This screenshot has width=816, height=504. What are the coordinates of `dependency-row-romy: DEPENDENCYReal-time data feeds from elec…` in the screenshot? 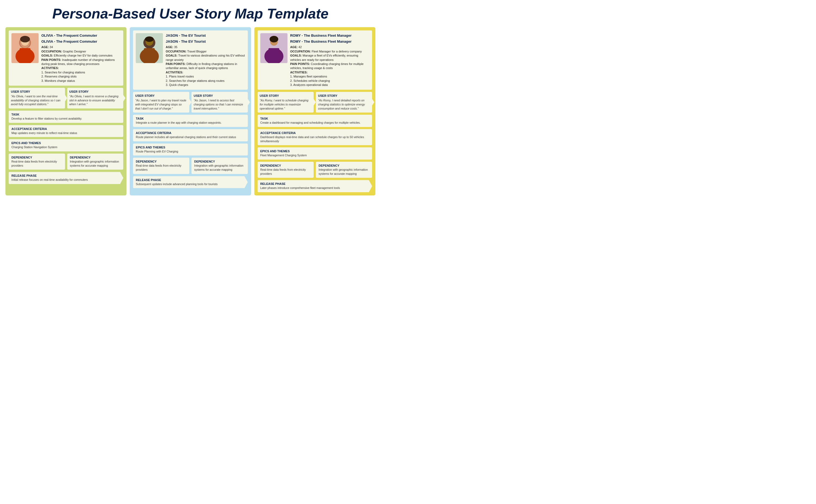 It's located at (315, 170).